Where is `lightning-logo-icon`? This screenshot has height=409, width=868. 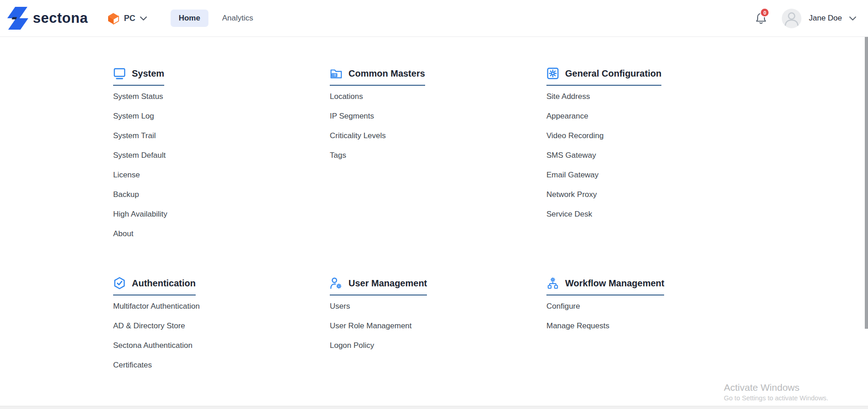 lightning-logo-icon is located at coordinates (18, 18).